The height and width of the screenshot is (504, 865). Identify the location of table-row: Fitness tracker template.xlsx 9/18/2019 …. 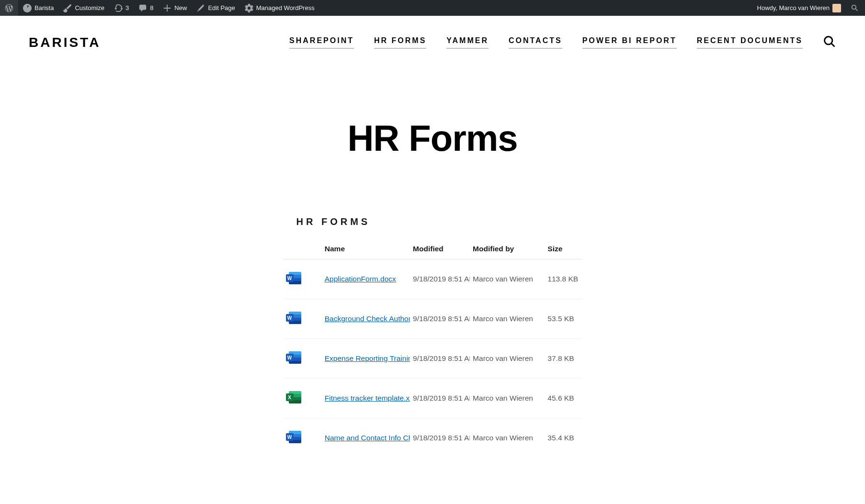
(433, 398).